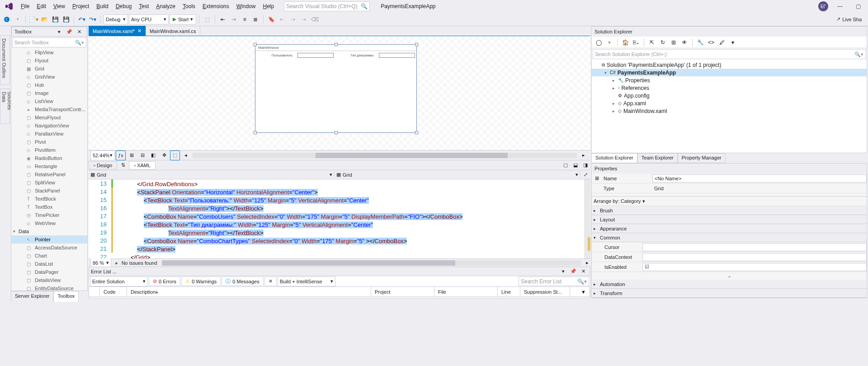 Image resolution: width=868 pixels, height=366 pixels. What do you see at coordinates (614, 158) in the screenshot?
I see `right-tab: Solution Explorer` at bounding box center [614, 158].